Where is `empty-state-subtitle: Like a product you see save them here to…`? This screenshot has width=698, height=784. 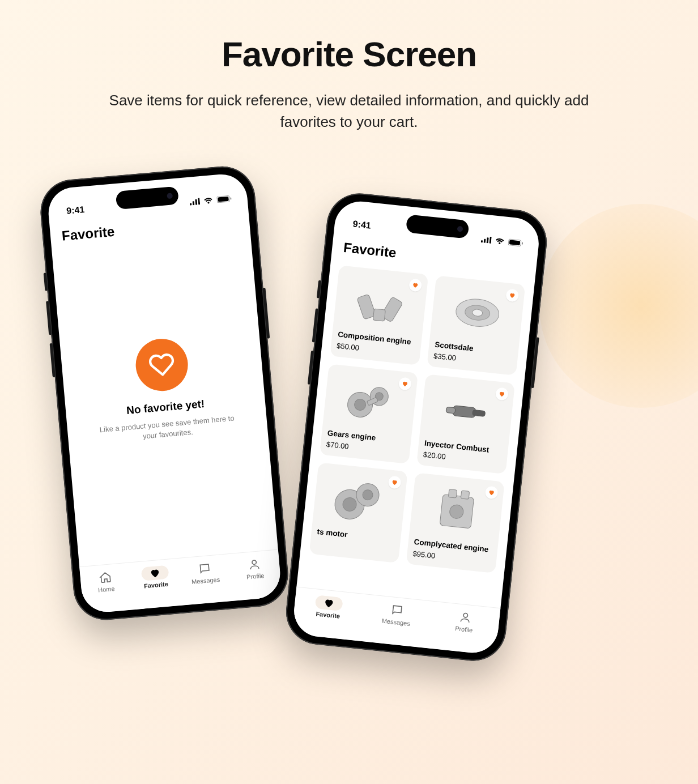 empty-state-subtitle: Like a product you see save them here to… is located at coordinates (167, 429).